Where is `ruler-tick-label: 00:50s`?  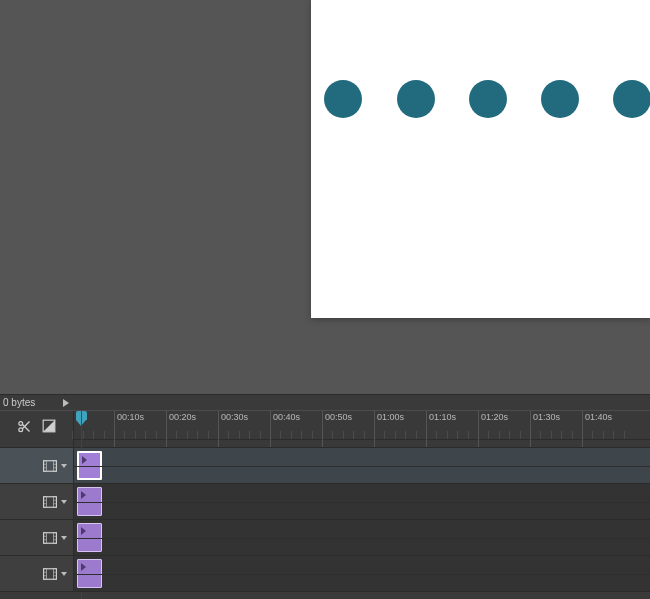 ruler-tick-label: 00:50s is located at coordinates (338, 417).